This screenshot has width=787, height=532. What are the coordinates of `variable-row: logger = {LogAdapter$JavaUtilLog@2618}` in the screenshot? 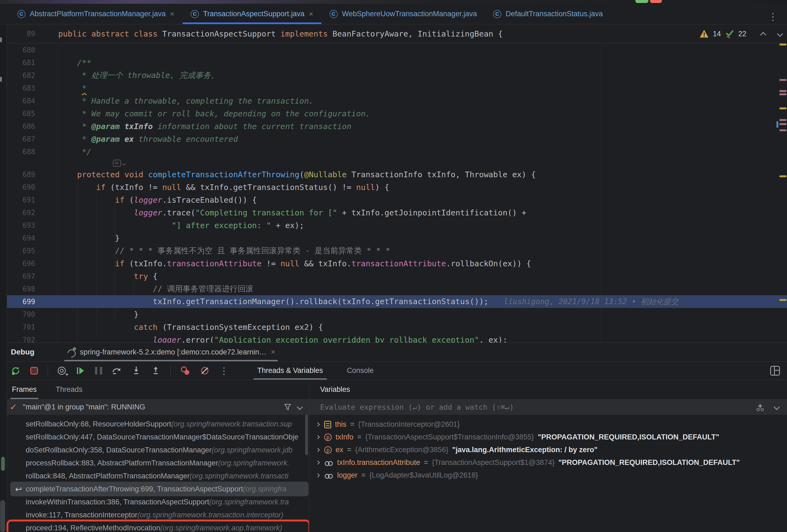 It's located at (548, 475).